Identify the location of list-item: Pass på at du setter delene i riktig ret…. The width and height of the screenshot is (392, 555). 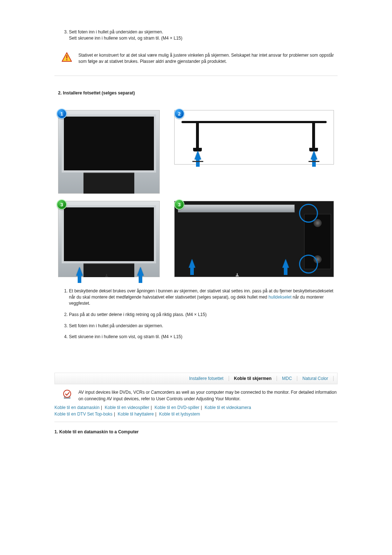
(203, 315).